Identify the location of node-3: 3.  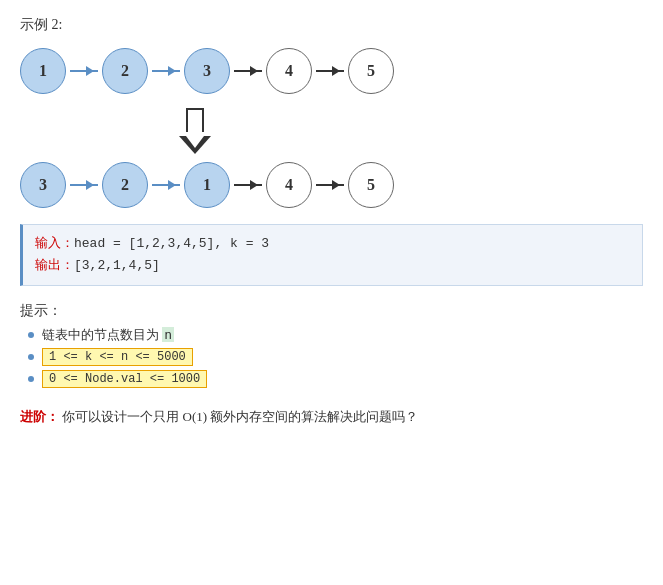
(207, 71).